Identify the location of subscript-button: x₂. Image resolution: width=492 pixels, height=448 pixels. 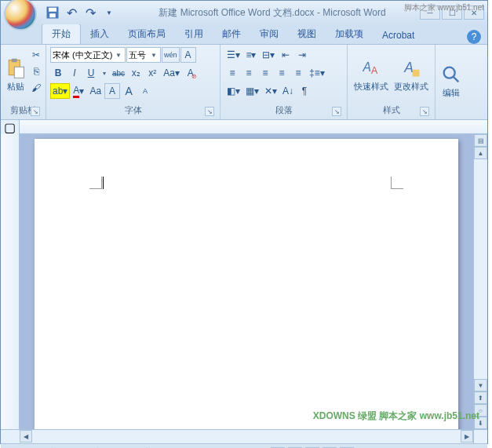
(136, 73).